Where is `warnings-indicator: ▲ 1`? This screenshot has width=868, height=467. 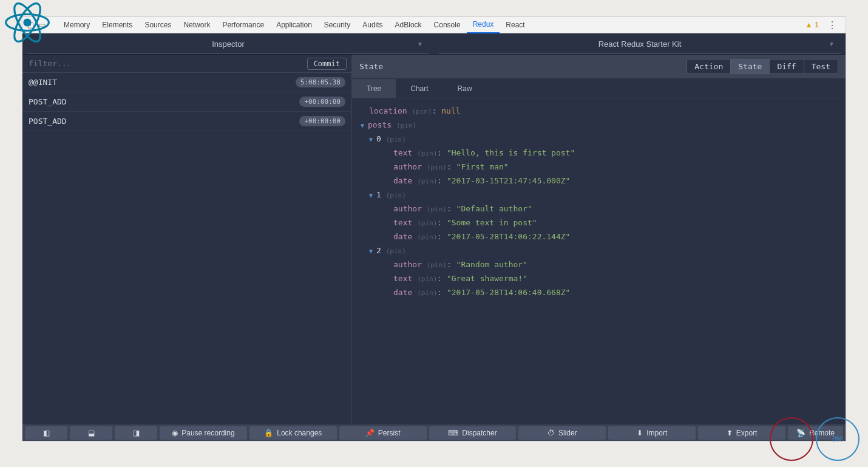 warnings-indicator: ▲ 1 is located at coordinates (812, 25).